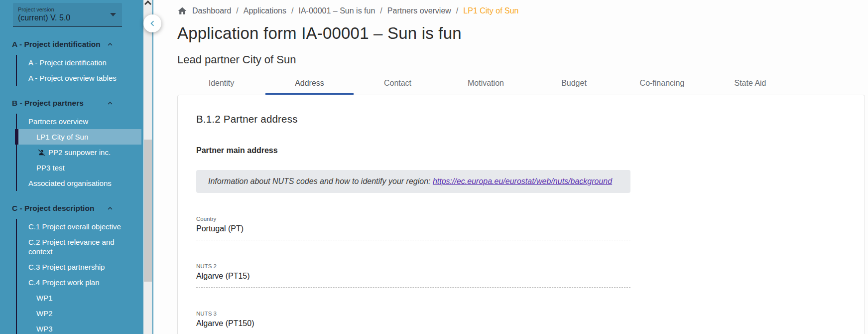 The width and height of the screenshot is (868, 334). Describe the element at coordinates (310, 83) in the screenshot. I see `tab-label: Address` at that location.